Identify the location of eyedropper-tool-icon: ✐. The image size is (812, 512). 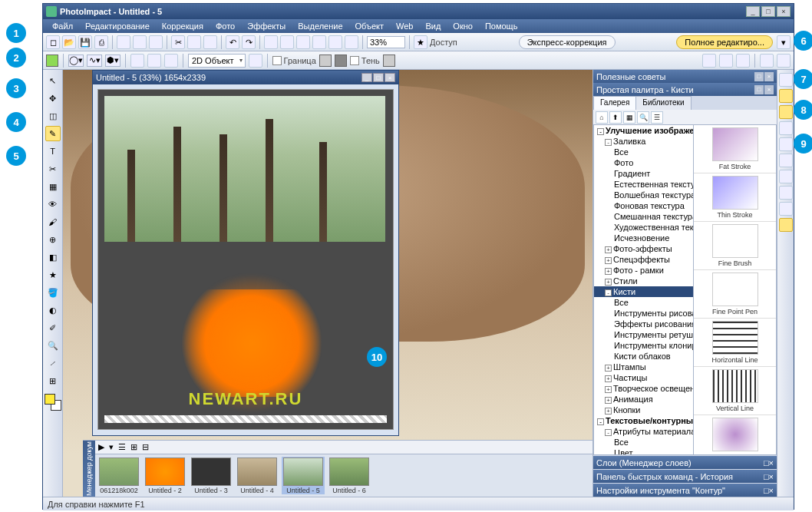
(53, 328).